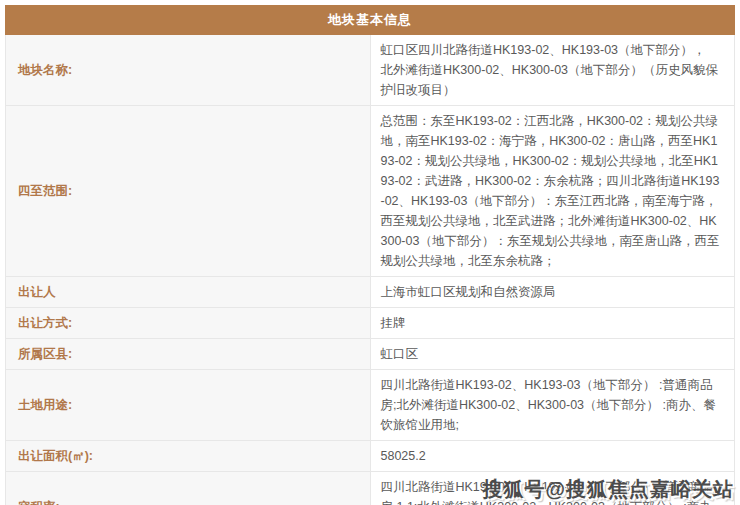  Describe the element at coordinates (552, 406) in the screenshot. I see `row-value-land-use: 四川北路街道HK193-02、HK193-03（地下部分） :普通商品房;北外滩…` at that location.